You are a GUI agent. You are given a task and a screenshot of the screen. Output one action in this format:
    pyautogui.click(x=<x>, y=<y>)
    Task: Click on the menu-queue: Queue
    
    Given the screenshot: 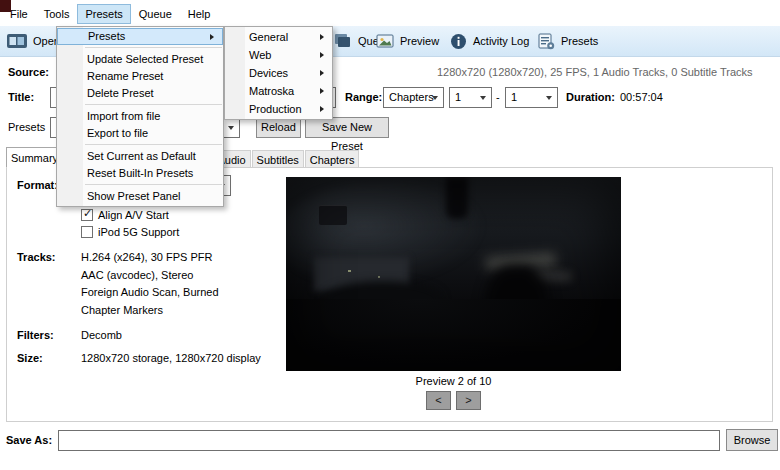 What is the action you would take?
    pyautogui.click(x=156, y=14)
    